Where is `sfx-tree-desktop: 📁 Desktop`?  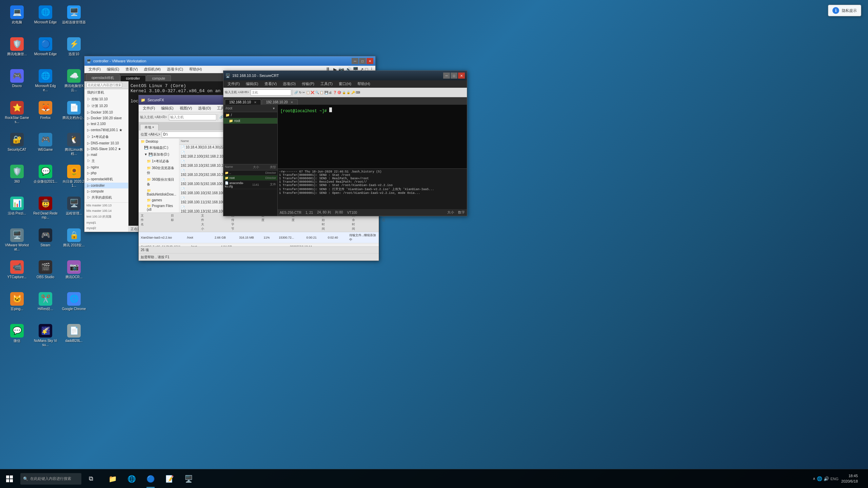 sfx-tree-desktop: 📁 Desktop is located at coordinates (159, 142).